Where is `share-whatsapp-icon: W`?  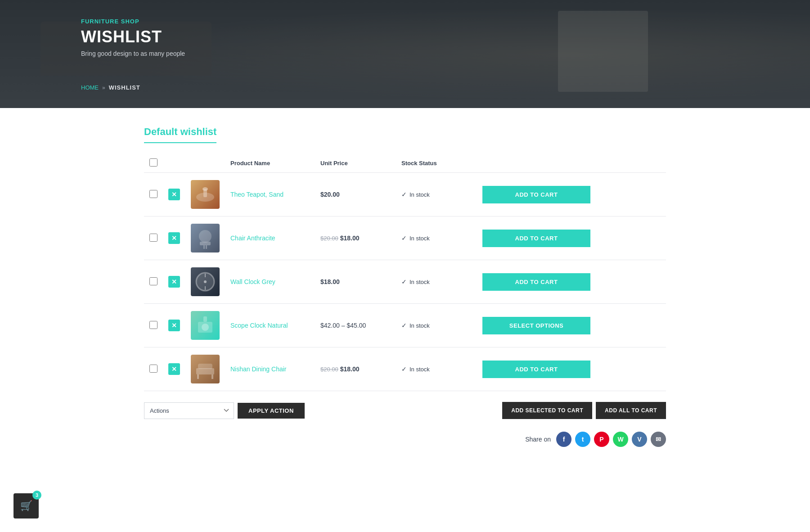 share-whatsapp-icon: W is located at coordinates (621, 439).